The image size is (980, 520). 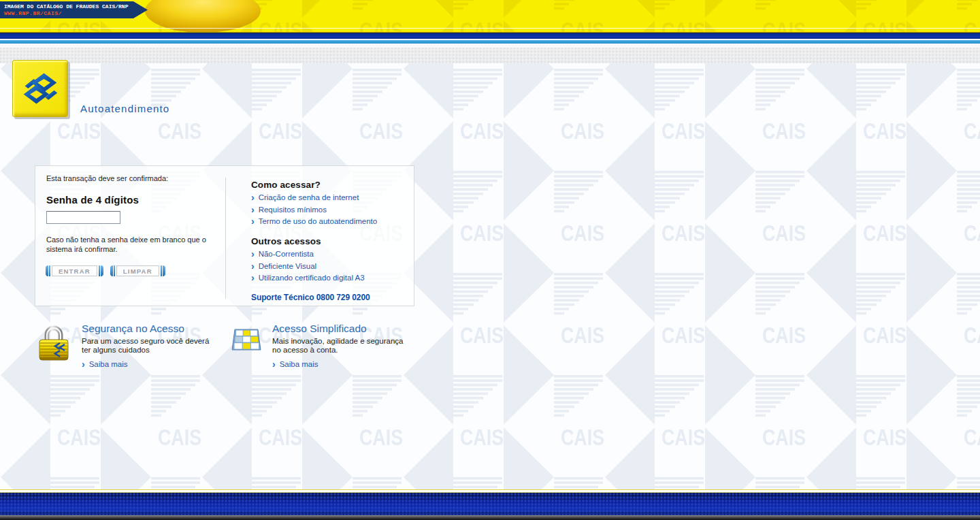 What do you see at coordinates (40, 88) in the screenshot?
I see `bb-mark-icon` at bounding box center [40, 88].